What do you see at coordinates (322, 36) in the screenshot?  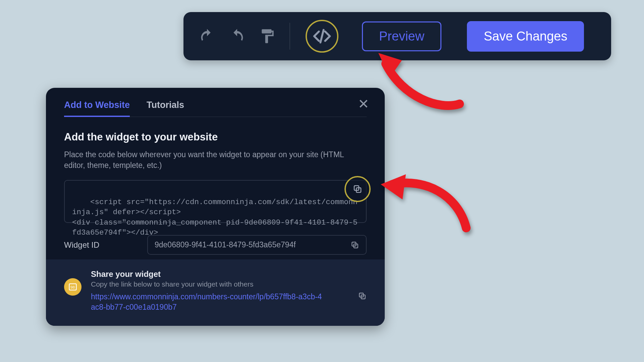 I see `embed-code-button` at bounding box center [322, 36].